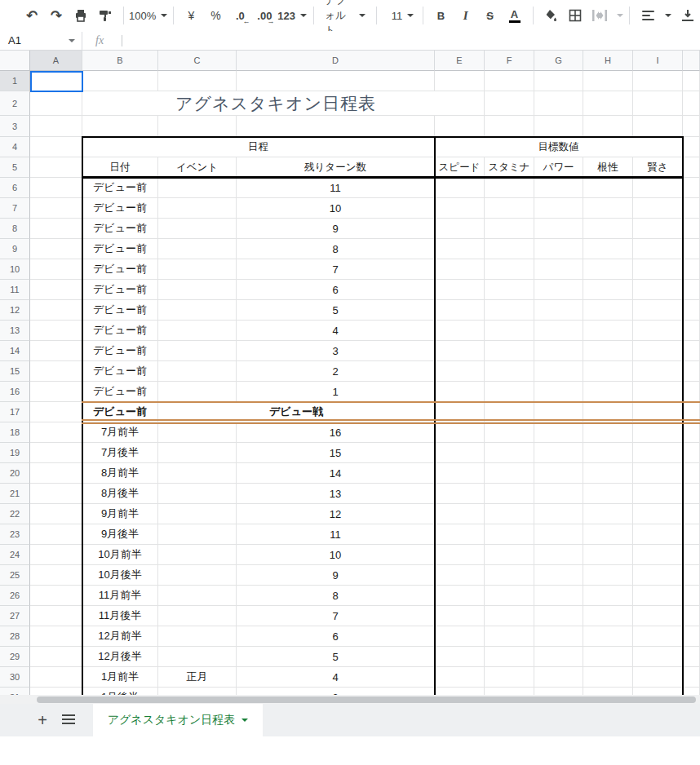  What do you see at coordinates (509, 555) in the screenshot?
I see `cell-F24` at bounding box center [509, 555].